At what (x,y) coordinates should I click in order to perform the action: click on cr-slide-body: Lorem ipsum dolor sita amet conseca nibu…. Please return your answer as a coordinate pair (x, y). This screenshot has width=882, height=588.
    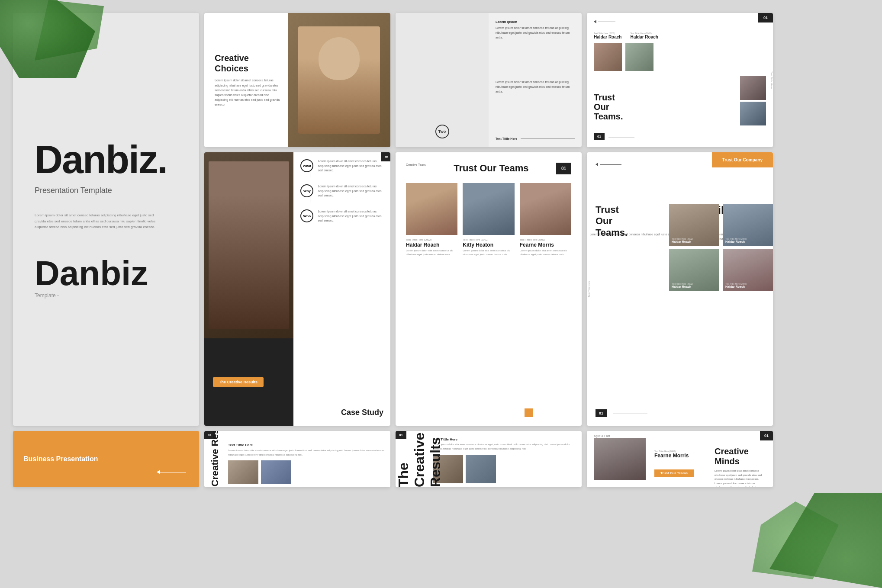
    Looking at the image, I should click on (504, 447).